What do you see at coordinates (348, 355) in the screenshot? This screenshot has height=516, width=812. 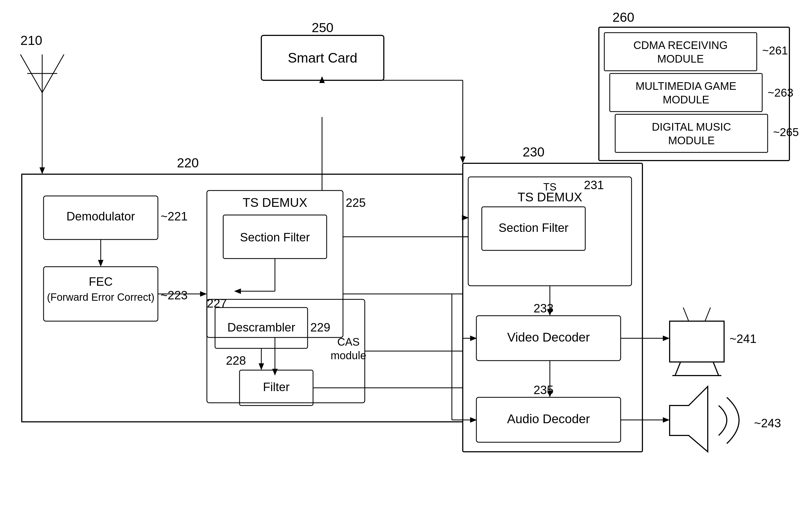 I see `cas-module-label: module` at bounding box center [348, 355].